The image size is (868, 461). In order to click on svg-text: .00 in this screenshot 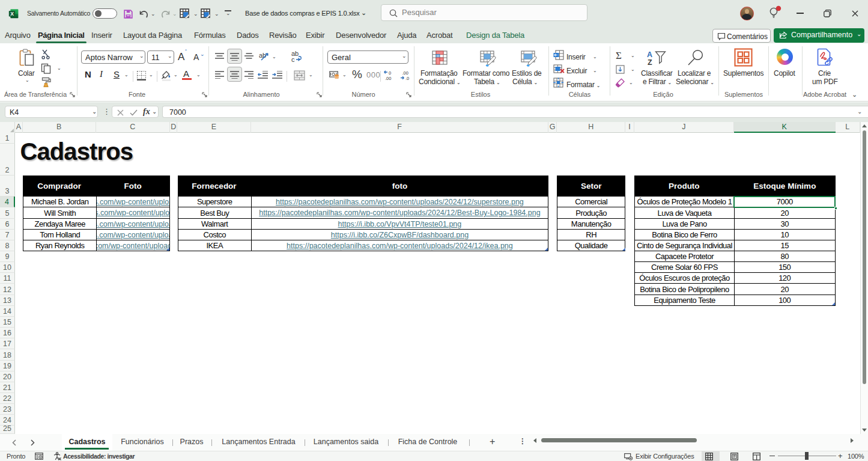, I will do `click(388, 78)`.